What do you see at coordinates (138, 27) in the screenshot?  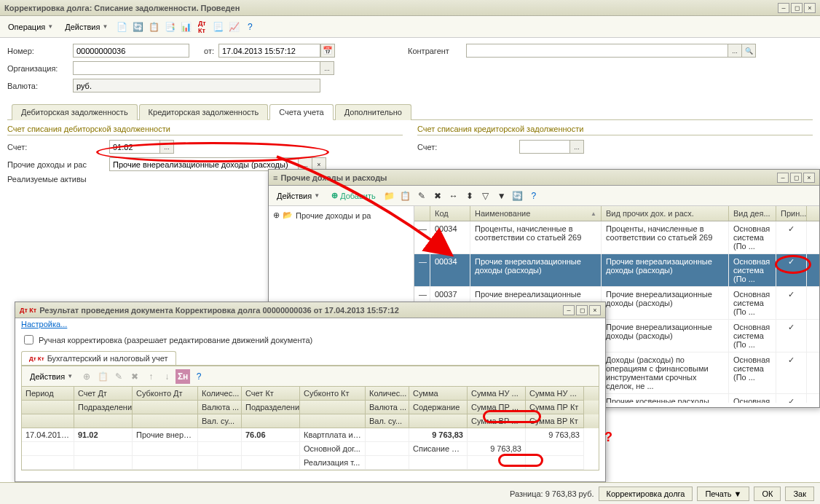 I see `refresh-icon: 🔄` at bounding box center [138, 27].